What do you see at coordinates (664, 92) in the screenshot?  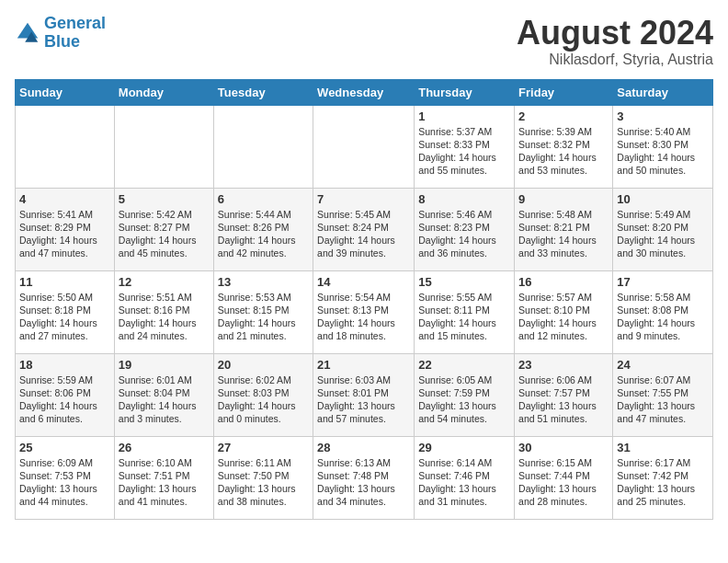 I see `day-header-saturday: Saturday` at bounding box center [664, 92].